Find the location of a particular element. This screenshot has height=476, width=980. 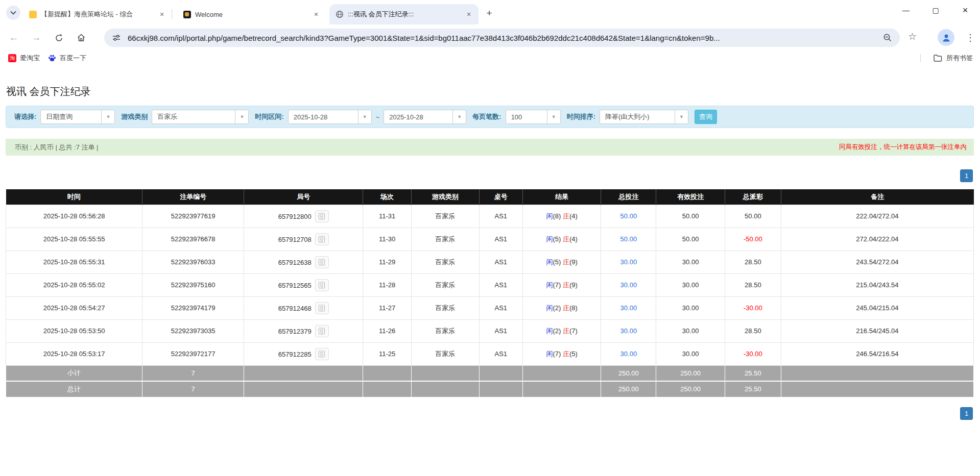

cell-round-id: 657912285 is located at coordinates (303, 354).